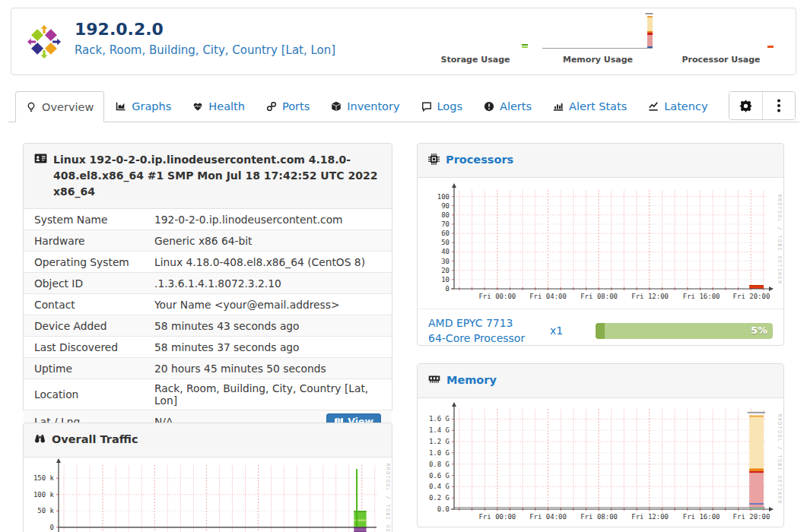  What do you see at coordinates (598, 106) in the screenshot?
I see `tab-label: Alert Stats` at bounding box center [598, 106].